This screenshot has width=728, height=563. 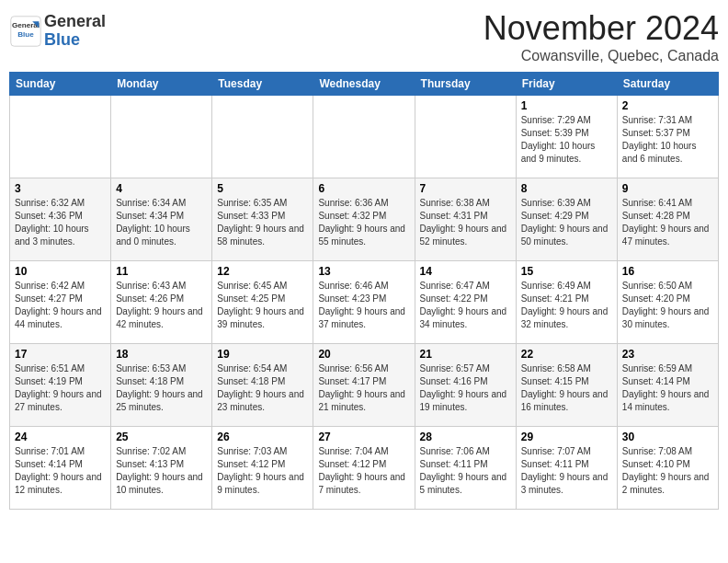 I want to click on header-day-friday: Friday, so click(x=566, y=85).